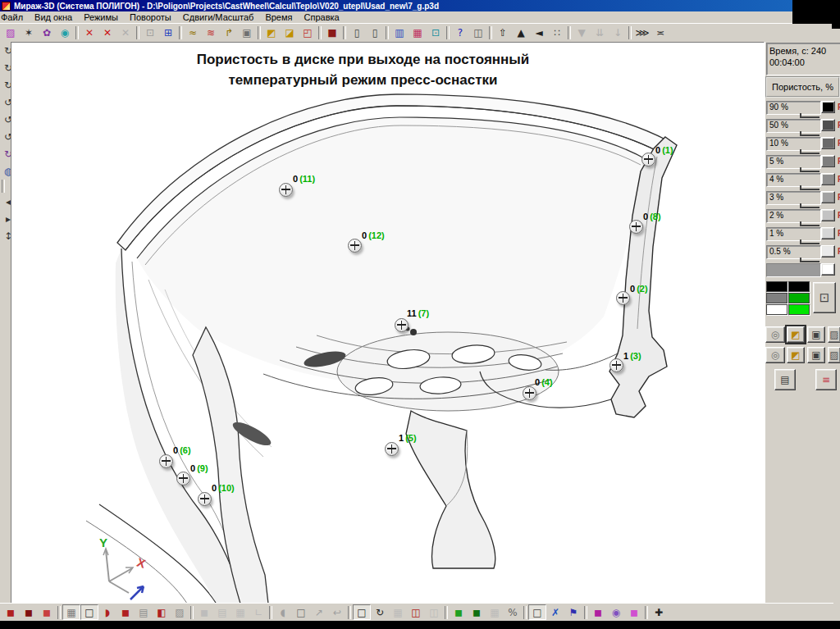 The width and height of the screenshot is (840, 629). Describe the element at coordinates (279, 17) in the screenshot. I see `menu-item-6: Время` at that location.